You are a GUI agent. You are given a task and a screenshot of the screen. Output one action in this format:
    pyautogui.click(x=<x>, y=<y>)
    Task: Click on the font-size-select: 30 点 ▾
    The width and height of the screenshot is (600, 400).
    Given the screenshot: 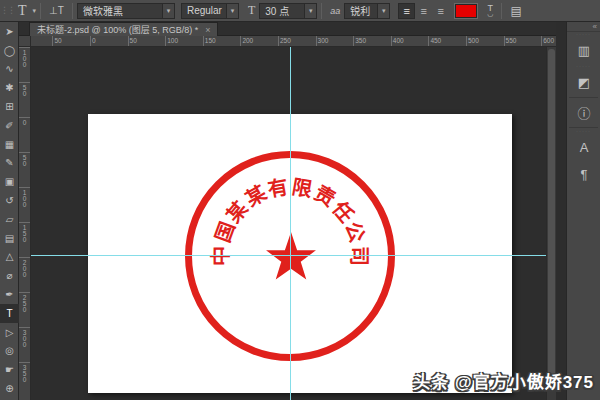 What is the action you would take?
    pyautogui.click(x=288, y=11)
    